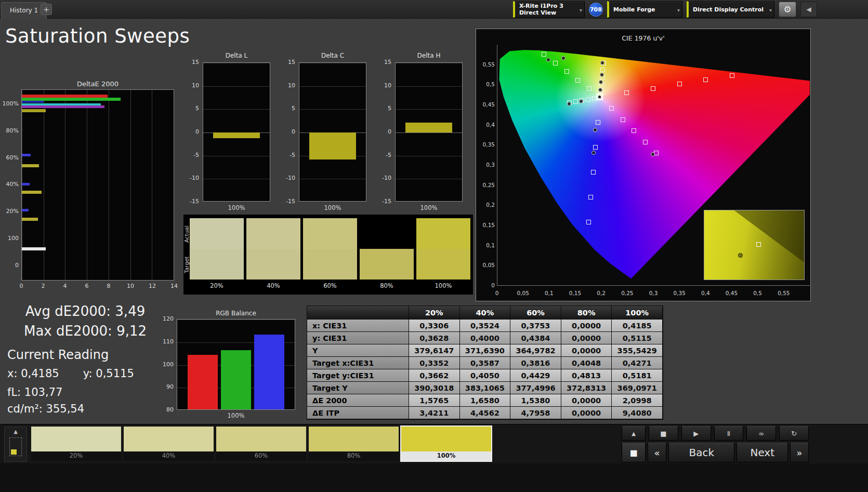  What do you see at coordinates (435, 376) in the screenshot?
I see `table-cell: 0,3662` at bounding box center [435, 376].